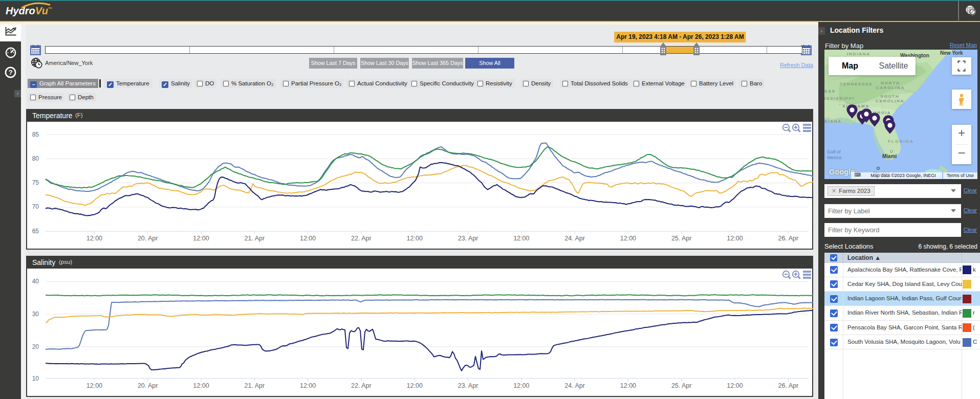 The image size is (980, 399). I want to click on svg-text: 75, so click(36, 183).